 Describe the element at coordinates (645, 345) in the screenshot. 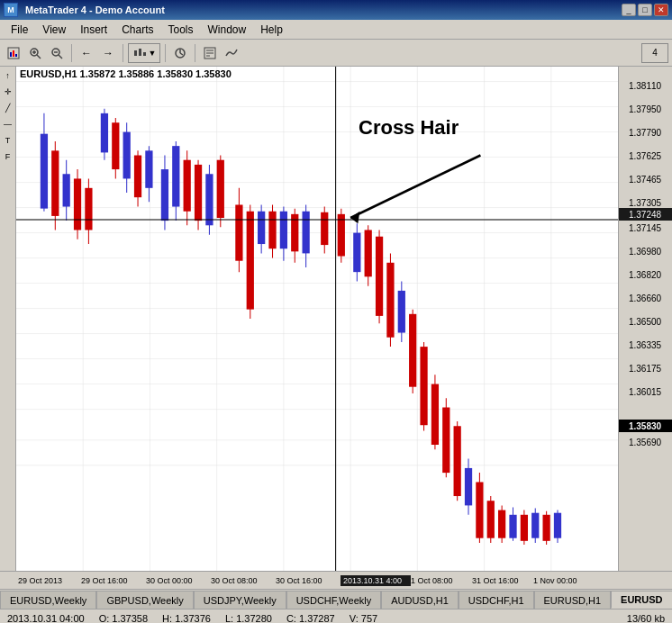

I see `price-level-12: 1.36335` at that location.